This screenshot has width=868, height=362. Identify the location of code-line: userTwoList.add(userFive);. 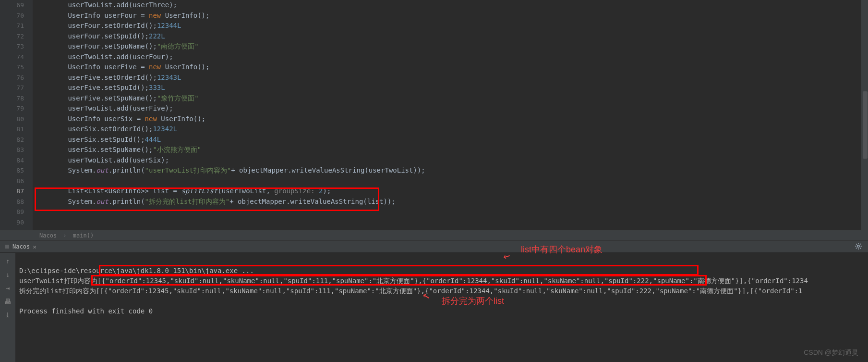
(450, 109).